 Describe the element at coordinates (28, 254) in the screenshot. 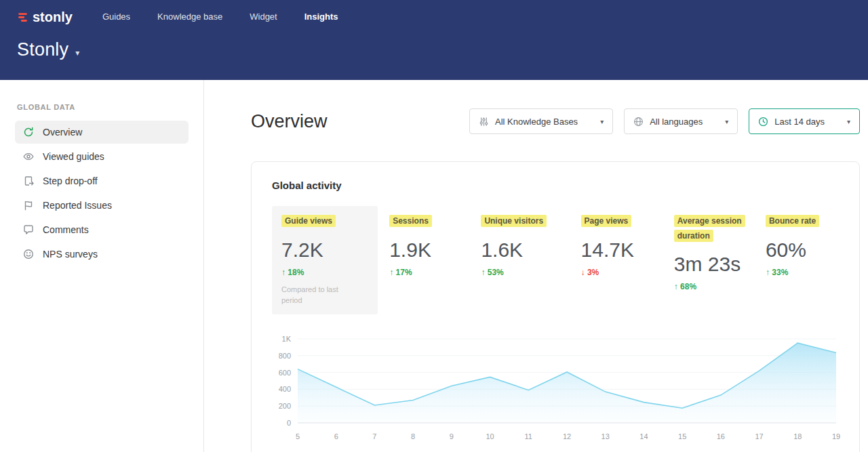

I see `smiley-icon` at that location.